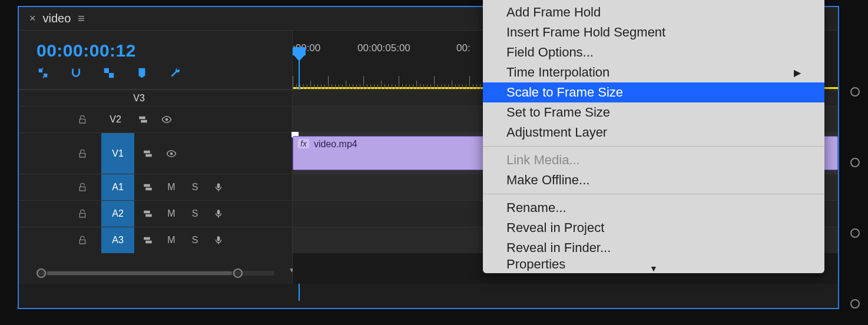 The image size is (868, 325). Describe the element at coordinates (155, 98) in the screenshot. I see `track-header-v3: V3` at that location.